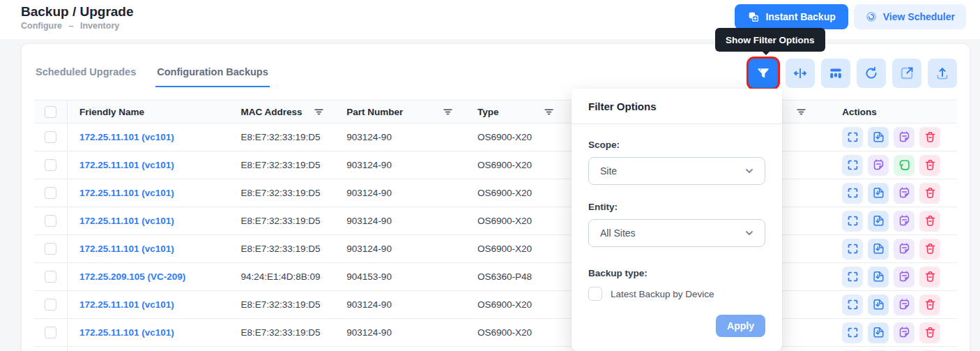  What do you see at coordinates (662, 294) in the screenshot?
I see `latest-backup-checkbox-label: Latest Backup by Device` at bounding box center [662, 294].